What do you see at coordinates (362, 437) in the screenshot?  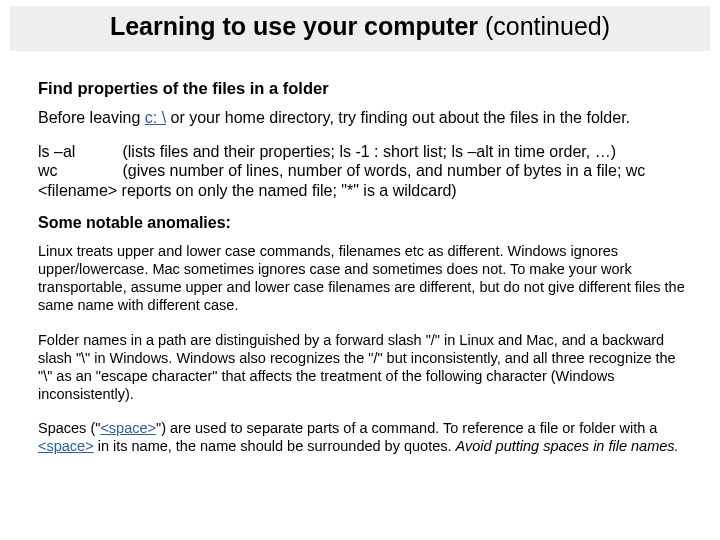 I see `anomaly-paragraph-3: Spaces ("<space>") are used to separate …` at bounding box center [362, 437].